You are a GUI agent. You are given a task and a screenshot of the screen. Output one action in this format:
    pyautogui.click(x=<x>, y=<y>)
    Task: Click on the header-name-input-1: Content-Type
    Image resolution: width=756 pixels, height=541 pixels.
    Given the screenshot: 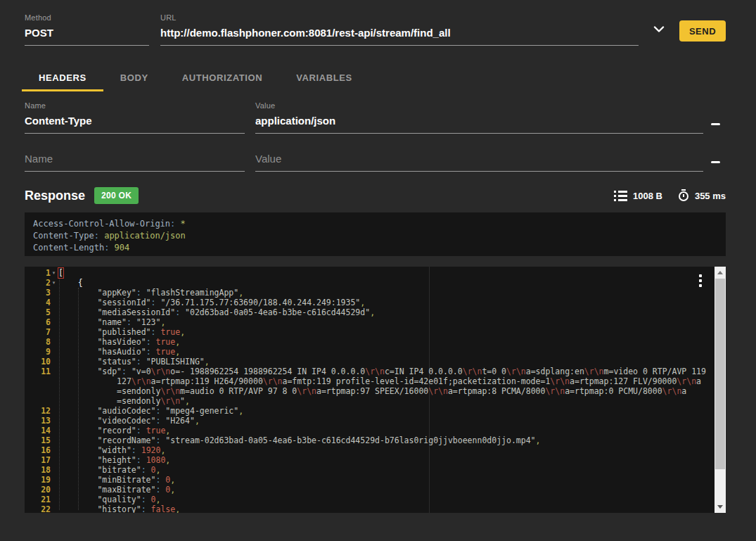 What is the action you would take?
    pyautogui.click(x=135, y=124)
    